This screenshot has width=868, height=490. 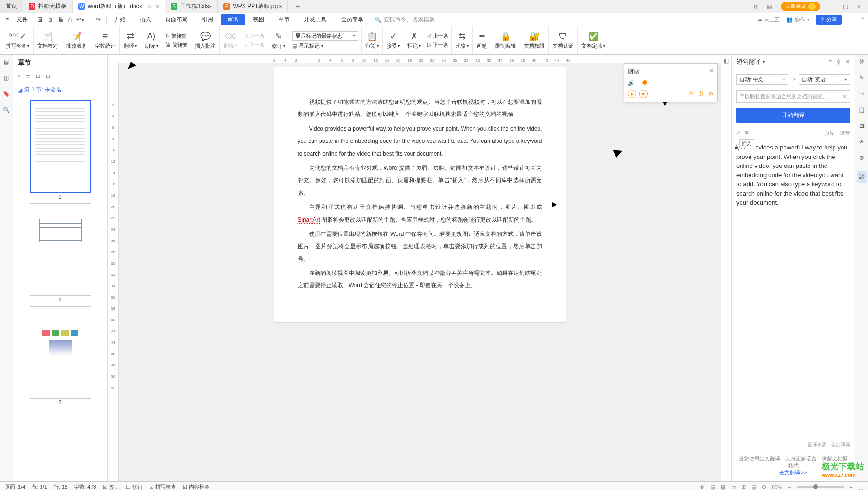 What do you see at coordinates (862, 78) in the screenshot?
I see `rr-edit-icon: ✎` at bounding box center [862, 78].